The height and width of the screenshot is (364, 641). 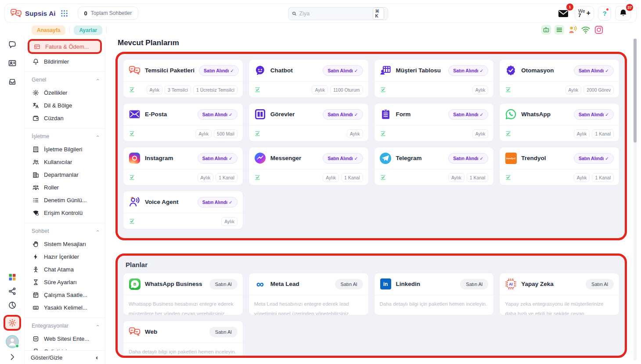 I want to click on sidebar-item-label: Çalışma Saatle..., so click(x=66, y=295).